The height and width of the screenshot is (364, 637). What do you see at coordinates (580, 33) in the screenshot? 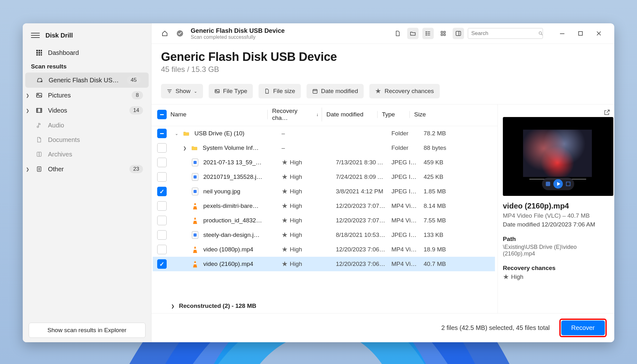
I see `maximize-button` at bounding box center [580, 33].